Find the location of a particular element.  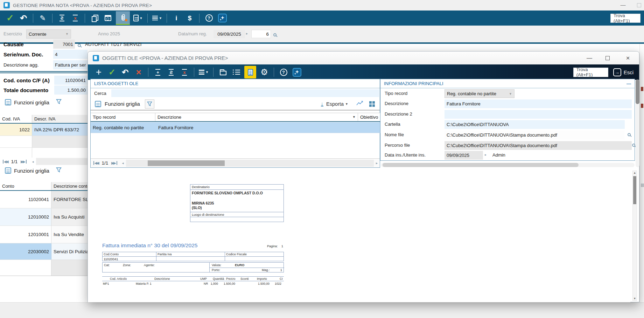

maximize-button is located at coordinates (639, 5).